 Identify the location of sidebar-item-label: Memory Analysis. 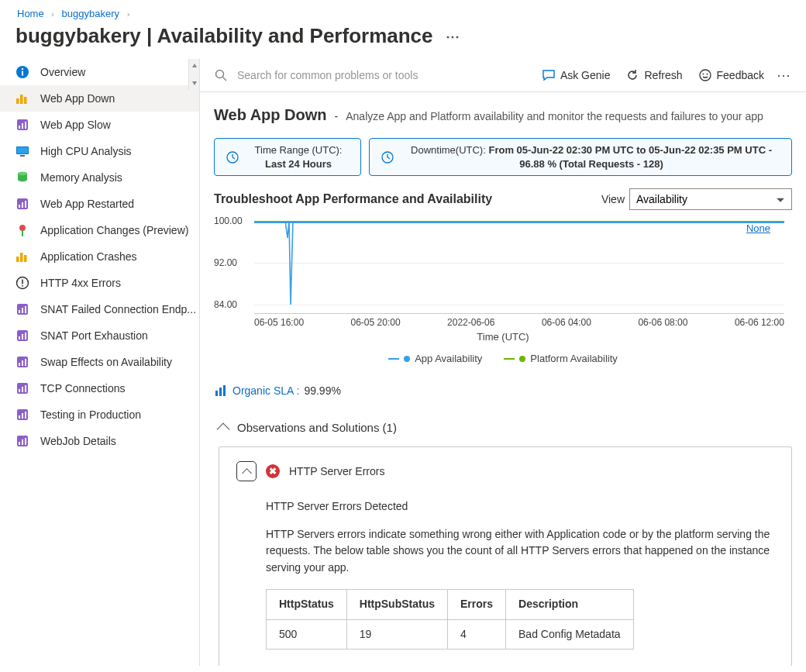
(81, 177).